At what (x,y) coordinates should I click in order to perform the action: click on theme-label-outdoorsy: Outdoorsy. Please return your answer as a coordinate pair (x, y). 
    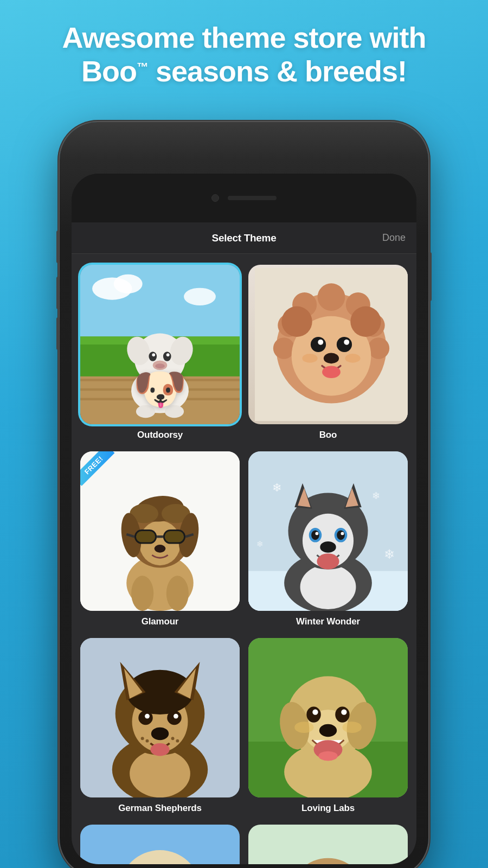
    Looking at the image, I should click on (160, 435).